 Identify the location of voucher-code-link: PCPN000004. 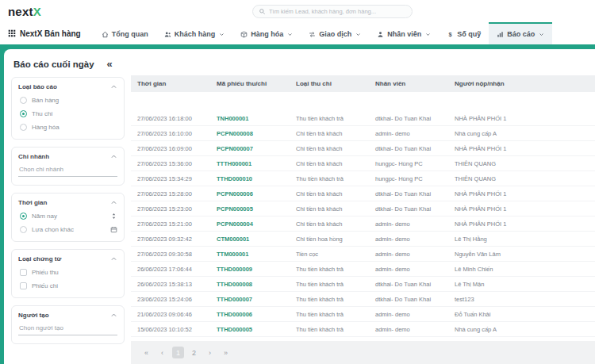
(250, 224).